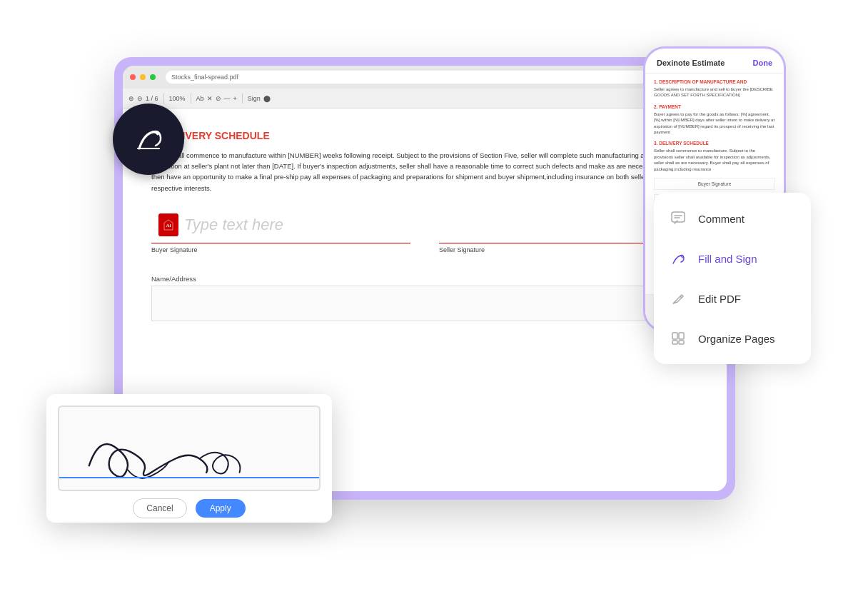 The height and width of the screenshot is (594, 868). I want to click on phone-sec1-text: Seller agrees to manufacture and sell to…, so click(715, 93).